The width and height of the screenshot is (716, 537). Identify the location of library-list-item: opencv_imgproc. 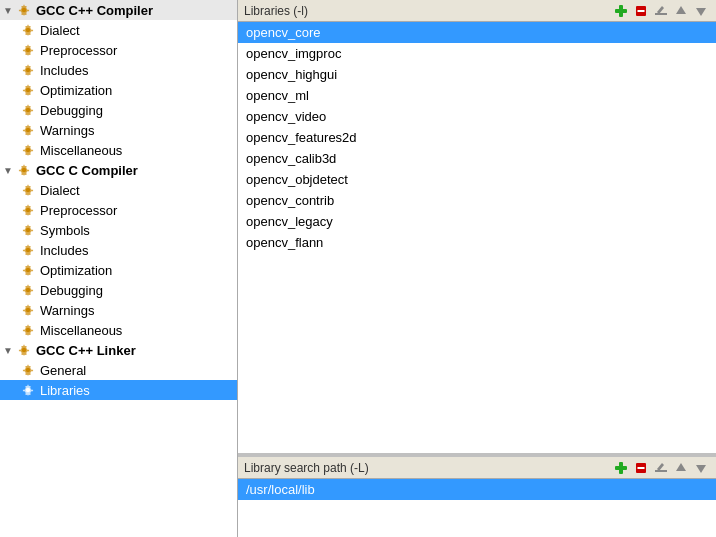
(477, 54).